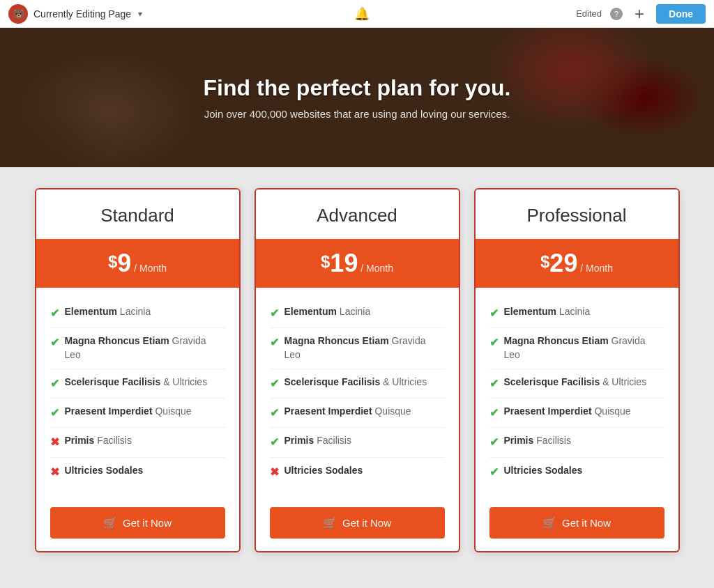 The height and width of the screenshot is (588, 714). I want to click on get-it-now-button-0: 🛒Get it Now, so click(138, 523).